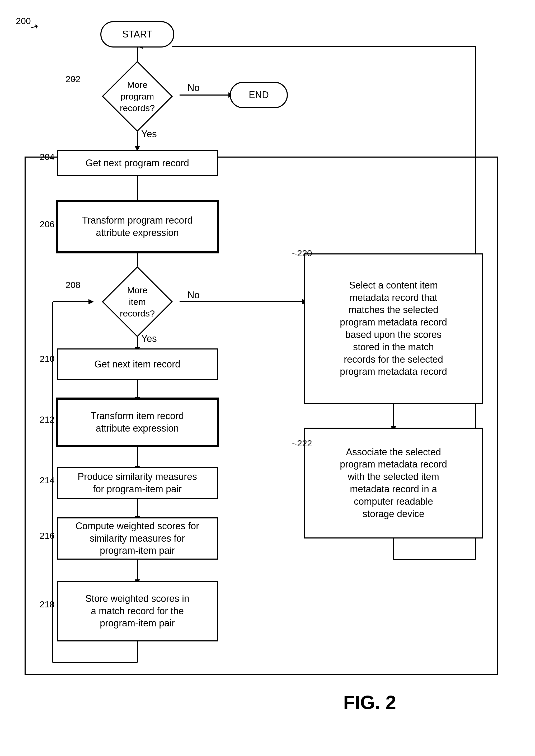 This screenshot has height=756, width=535. What do you see at coordinates (137, 96) in the screenshot?
I see `diamond-202-wrapper: Moreprogramrecords?` at bounding box center [137, 96].